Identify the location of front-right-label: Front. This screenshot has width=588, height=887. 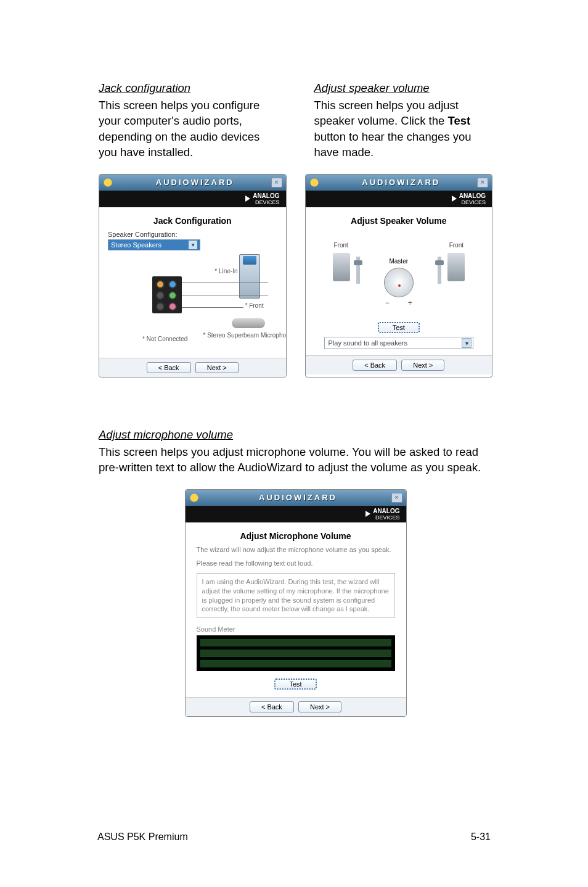
(456, 245).